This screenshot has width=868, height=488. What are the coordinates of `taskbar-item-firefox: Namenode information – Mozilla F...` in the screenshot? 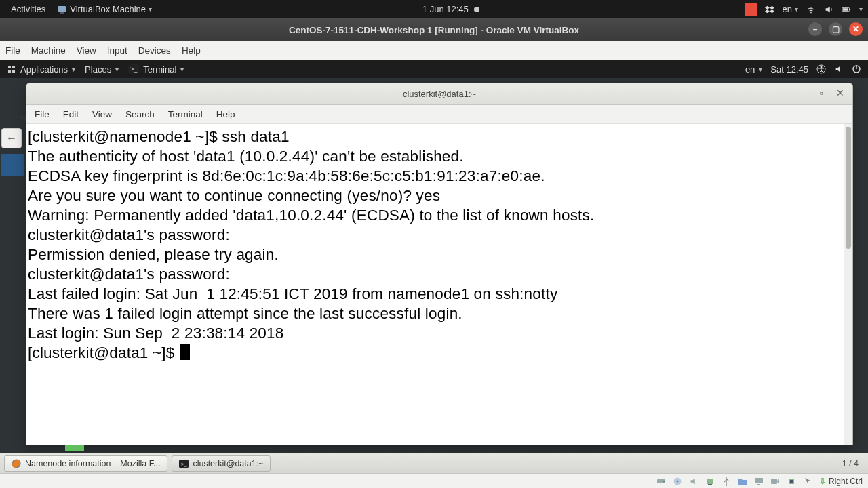 It's located at (85, 464).